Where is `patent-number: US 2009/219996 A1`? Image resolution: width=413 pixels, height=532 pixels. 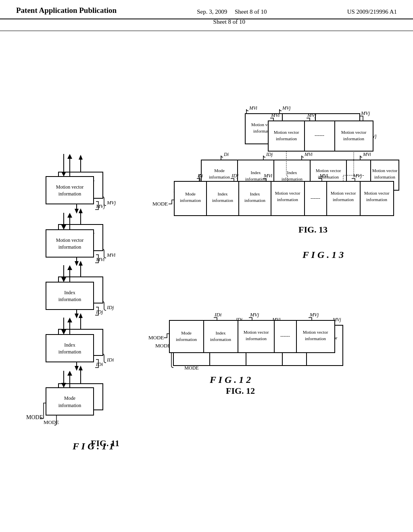
patent-number: US 2009/219996 A1 is located at coordinates (372, 12).